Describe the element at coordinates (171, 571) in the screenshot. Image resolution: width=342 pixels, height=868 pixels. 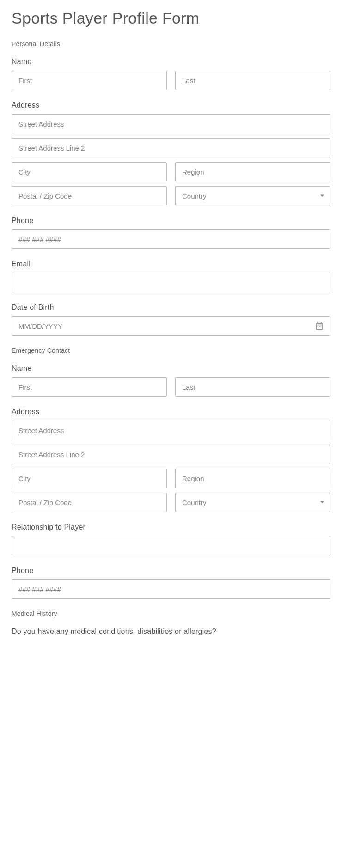
I see `label-phone-emergency: Phone` at that location.